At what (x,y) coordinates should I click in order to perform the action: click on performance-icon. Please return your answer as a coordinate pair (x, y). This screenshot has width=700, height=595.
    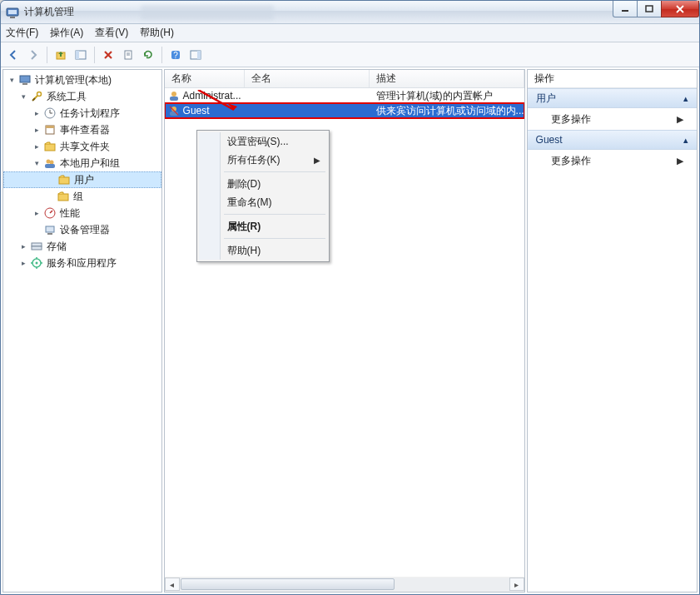
    Looking at the image, I should click on (50, 213).